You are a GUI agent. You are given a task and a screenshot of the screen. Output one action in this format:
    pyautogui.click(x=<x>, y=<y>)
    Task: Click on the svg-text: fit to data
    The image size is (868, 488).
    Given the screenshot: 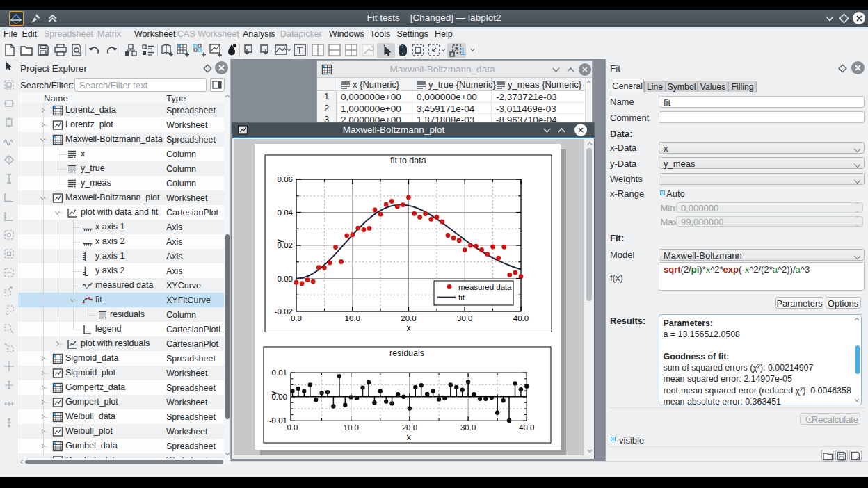 What is the action you would take?
    pyautogui.click(x=408, y=161)
    